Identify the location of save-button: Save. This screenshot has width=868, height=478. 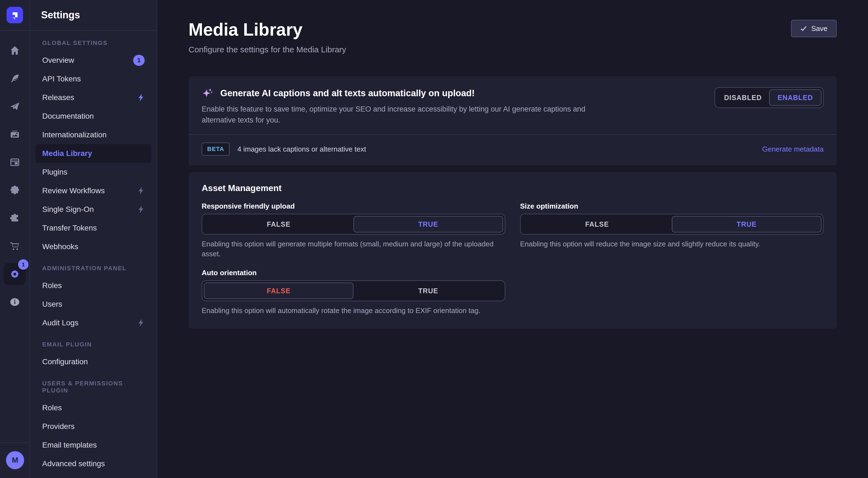
(814, 29).